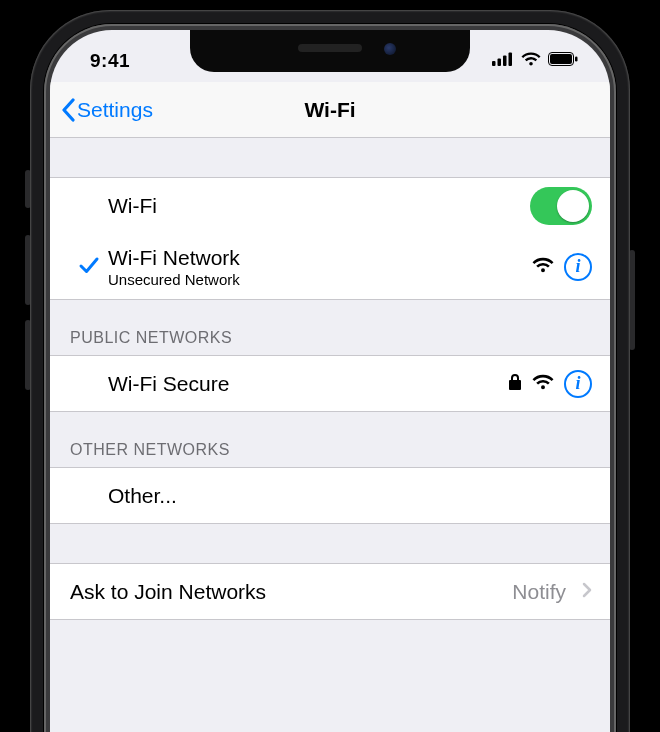  Describe the element at coordinates (89, 267) in the screenshot. I see `checkmark-icon` at that location.